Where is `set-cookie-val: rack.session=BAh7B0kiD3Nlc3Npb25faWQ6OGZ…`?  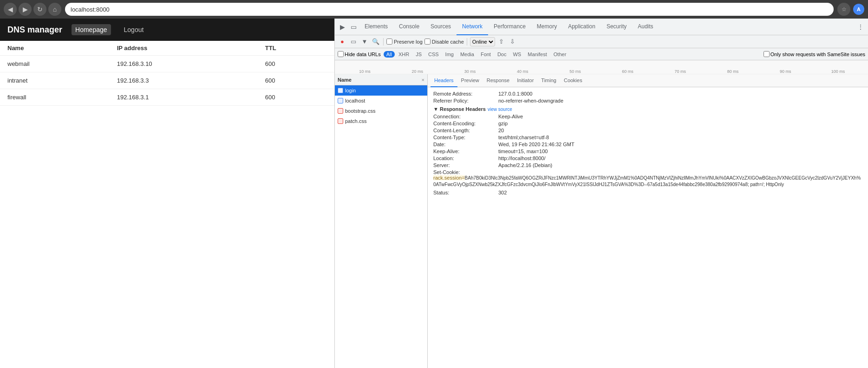
set-cookie-val: rack.session=BAh7B0kiD3Nlc3Npb25faWQ6OGZ… is located at coordinates (648, 181).